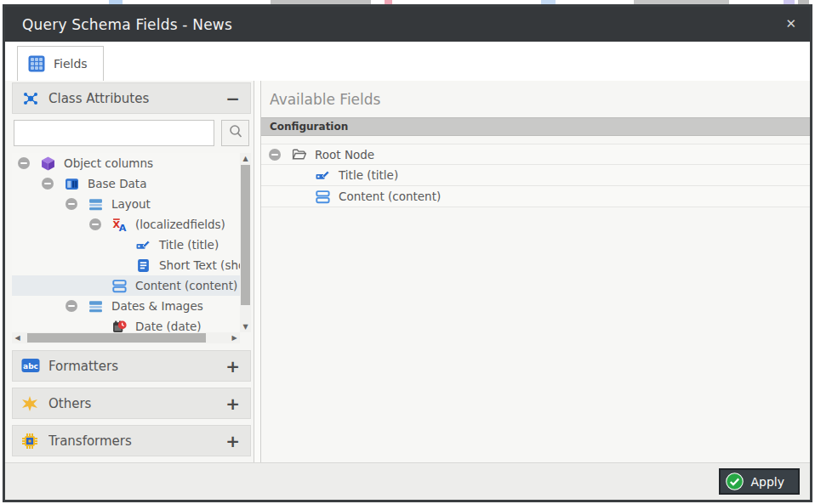  What do you see at coordinates (245, 243) in the screenshot?
I see `tree-vertical-scrollbar: ▲ ▼` at bounding box center [245, 243].